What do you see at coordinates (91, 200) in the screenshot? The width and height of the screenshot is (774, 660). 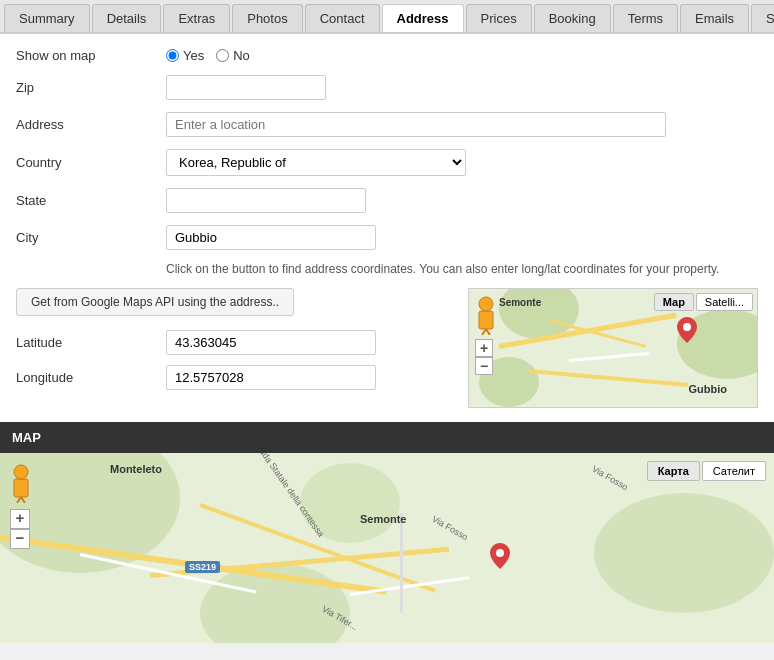 I see `state-label: State` at bounding box center [91, 200].